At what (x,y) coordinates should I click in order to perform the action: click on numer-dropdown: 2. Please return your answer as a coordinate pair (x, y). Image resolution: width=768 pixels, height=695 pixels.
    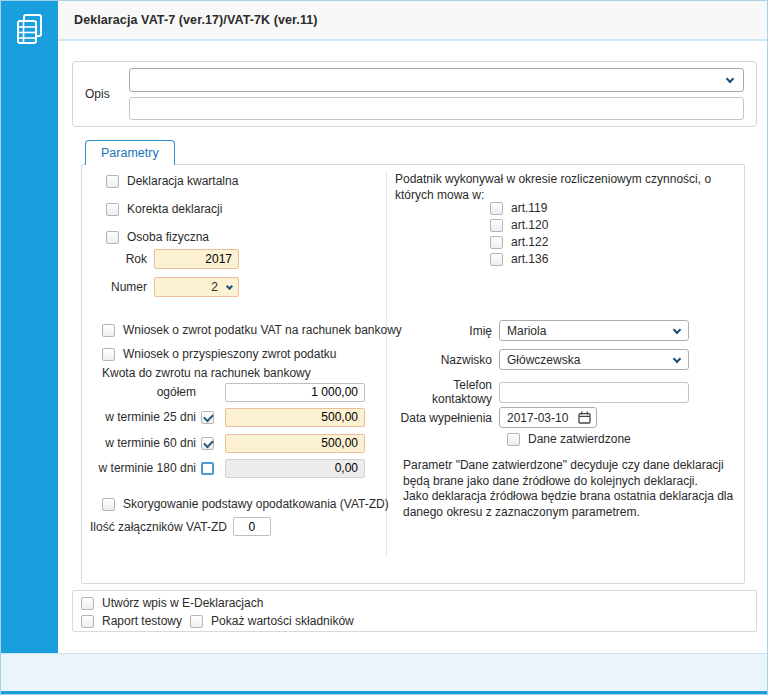
    Looking at the image, I should click on (196, 287).